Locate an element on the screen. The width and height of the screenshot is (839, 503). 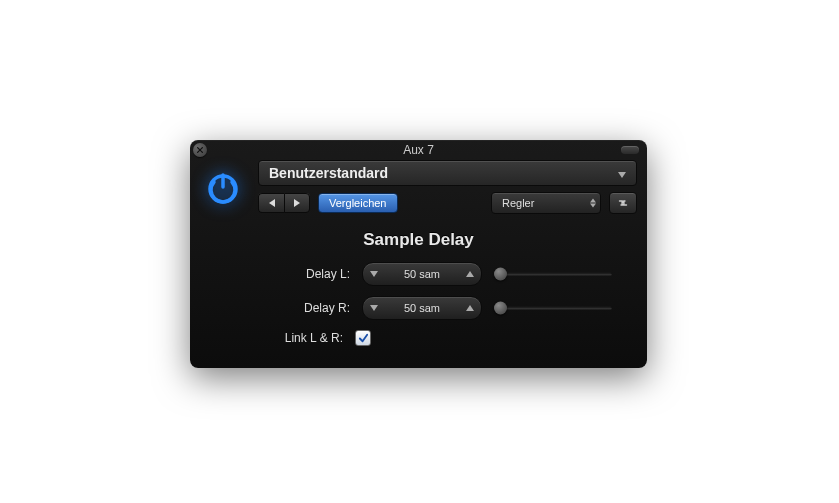
plugin-title: Sample Delay is located at coordinates (418, 240).